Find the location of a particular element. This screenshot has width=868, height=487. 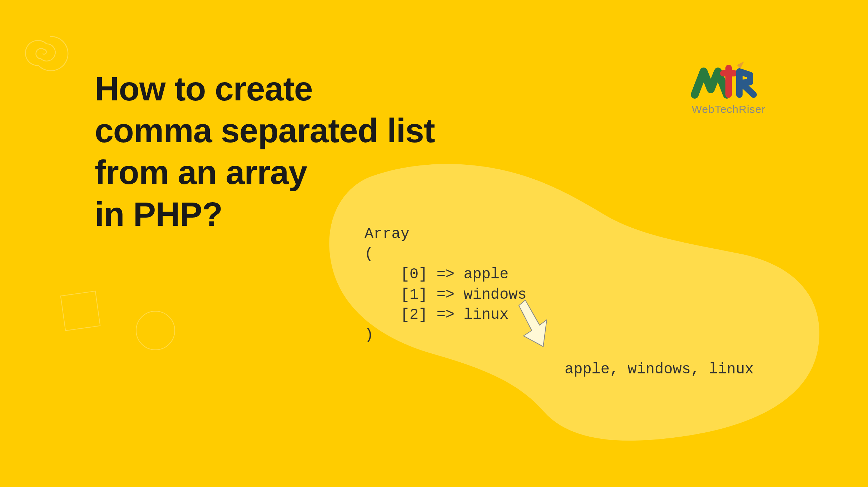

code-line-4: [1] => windows is located at coordinates (446, 295).